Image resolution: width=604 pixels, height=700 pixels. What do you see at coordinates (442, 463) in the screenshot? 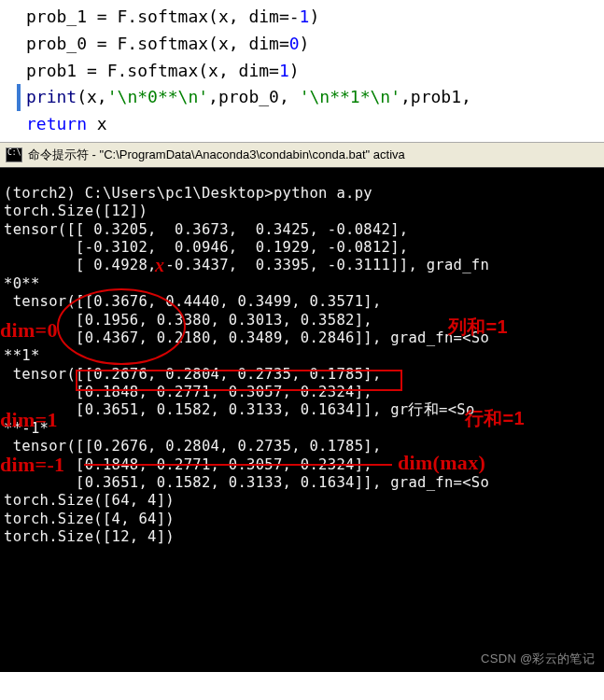
I see `annot-dim-max: dim(max)` at bounding box center [442, 463].